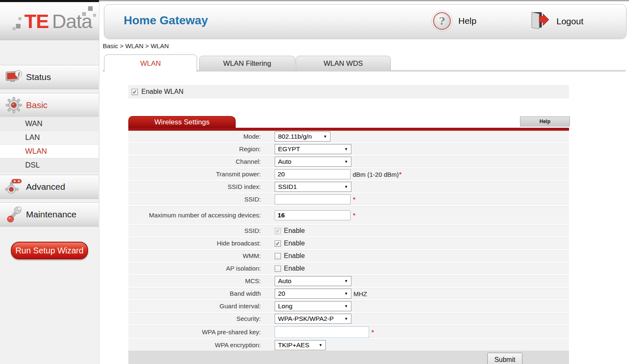  I want to click on bandwidth-select: 20 ▼, so click(313, 294).